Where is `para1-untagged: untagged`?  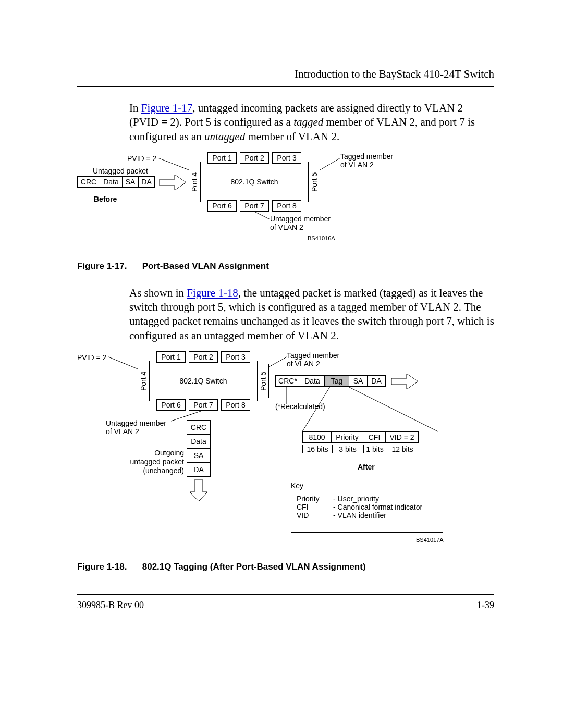
para1-untagged: untagged is located at coordinates (225, 137).